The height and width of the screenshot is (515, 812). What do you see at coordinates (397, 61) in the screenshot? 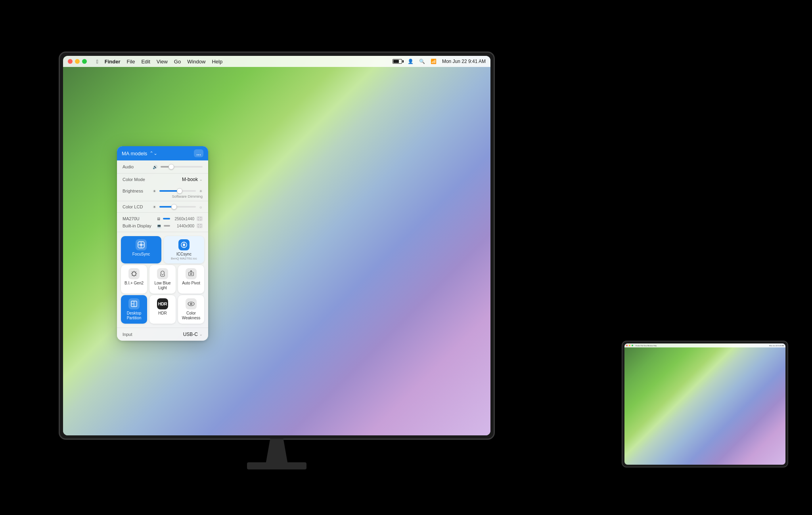
I see `battery-indicator` at bounding box center [397, 61].